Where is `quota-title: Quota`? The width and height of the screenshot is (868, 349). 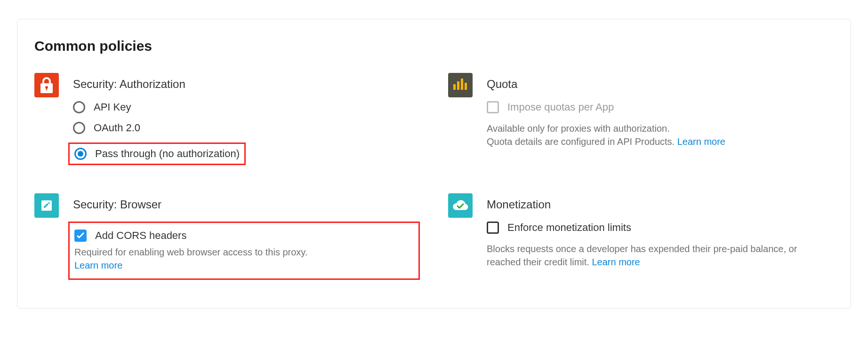 quota-title: Quota is located at coordinates (660, 82).